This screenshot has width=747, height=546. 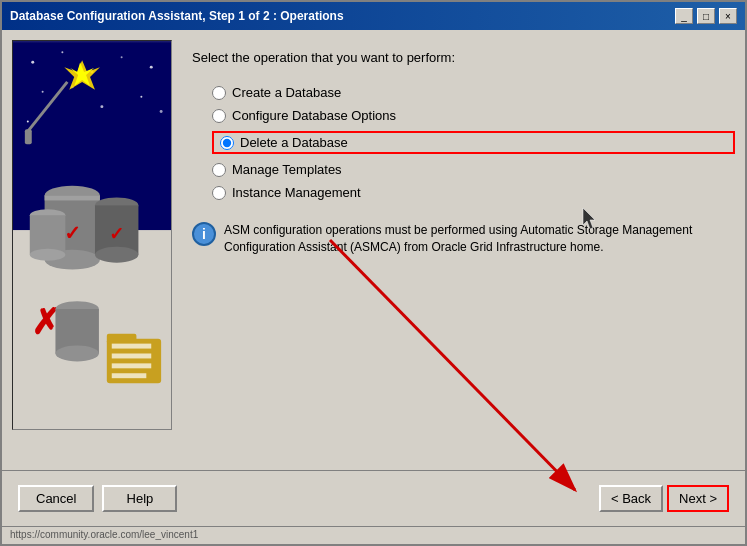 I want to click on info-icon: i, so click(x=204, y=234).